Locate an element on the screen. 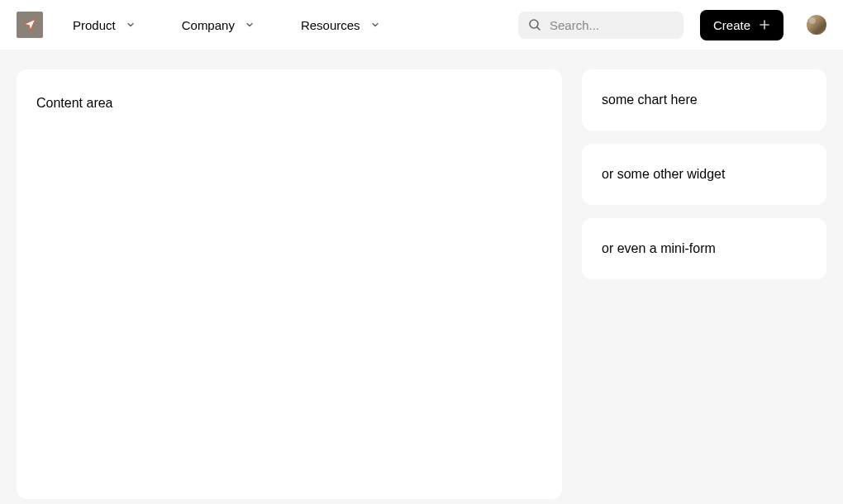 Image resolution: width=843 pixels, height=504 pixels. nav-label: Company is located at coordinates (208, 25).